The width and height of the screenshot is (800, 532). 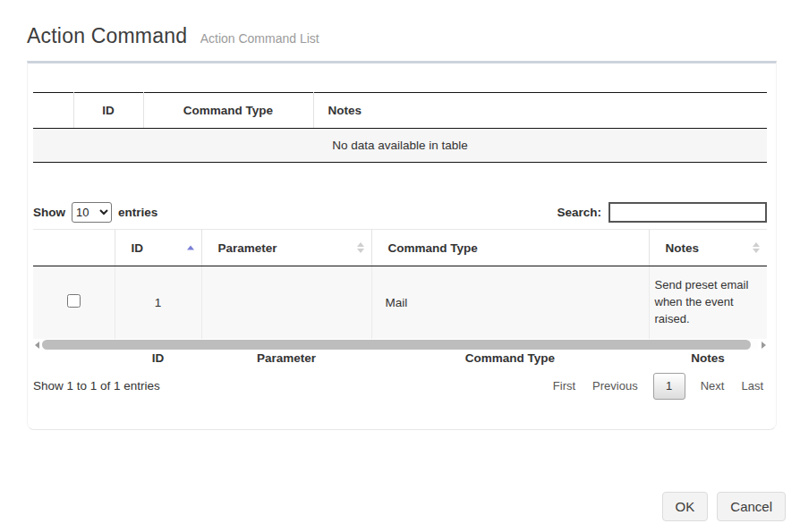 I want to click on footer-col-command-type: Command Type, so click(x=510, y=358).